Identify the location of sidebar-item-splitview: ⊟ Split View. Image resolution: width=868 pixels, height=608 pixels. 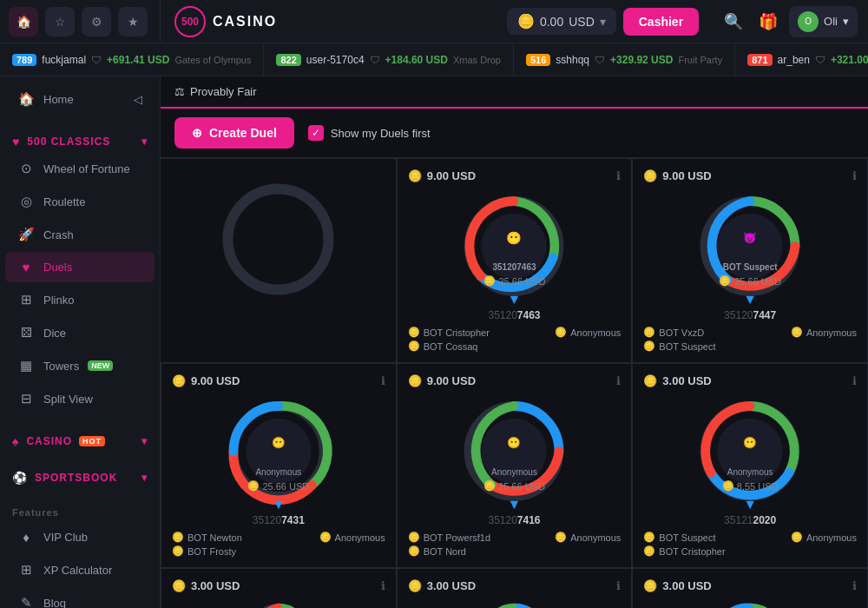
(80, 399).